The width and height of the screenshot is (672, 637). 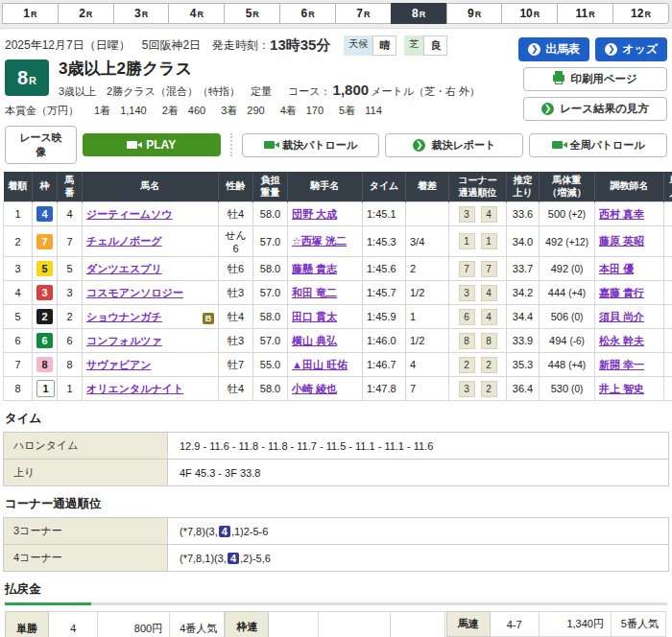 I want to click on stewards-patrol-button: 裁決パトロール, so click(x=311, y=146).